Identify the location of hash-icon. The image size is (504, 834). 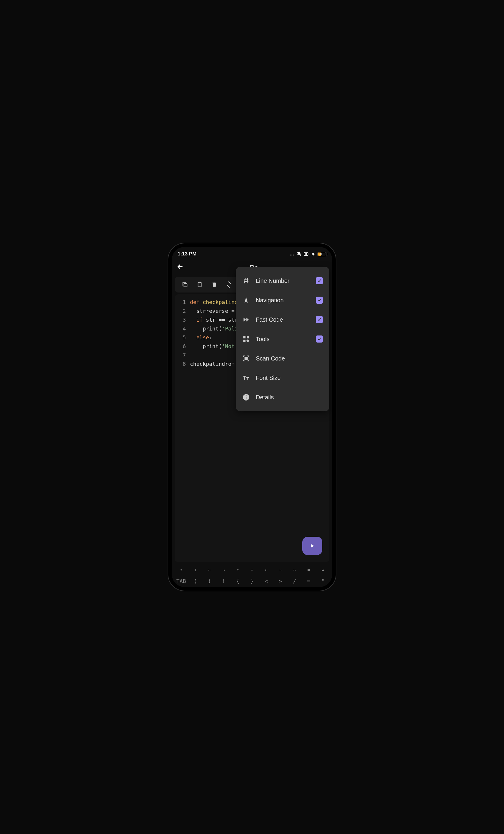
(246, 281).